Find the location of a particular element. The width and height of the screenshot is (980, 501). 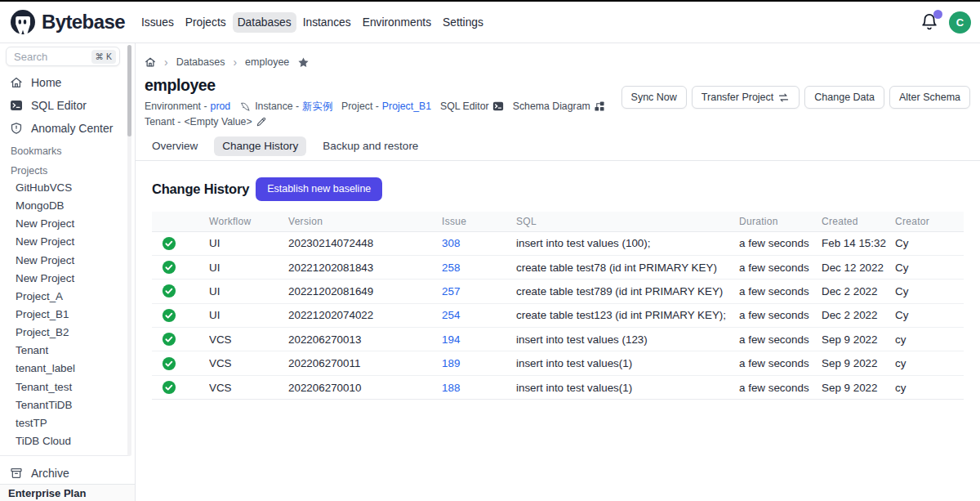

table-row: UI20221202081843258create table test78 (… is located at coordinates (558, 266).